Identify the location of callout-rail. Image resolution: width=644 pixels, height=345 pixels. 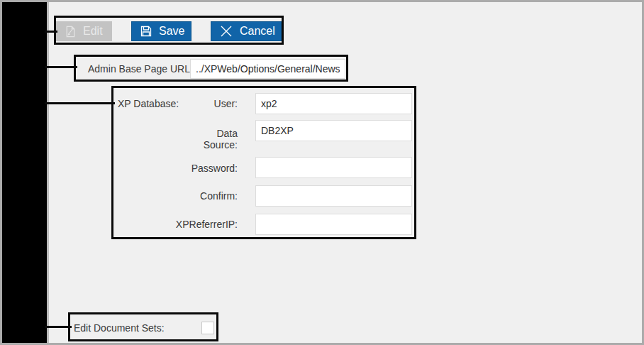
(23, 172).